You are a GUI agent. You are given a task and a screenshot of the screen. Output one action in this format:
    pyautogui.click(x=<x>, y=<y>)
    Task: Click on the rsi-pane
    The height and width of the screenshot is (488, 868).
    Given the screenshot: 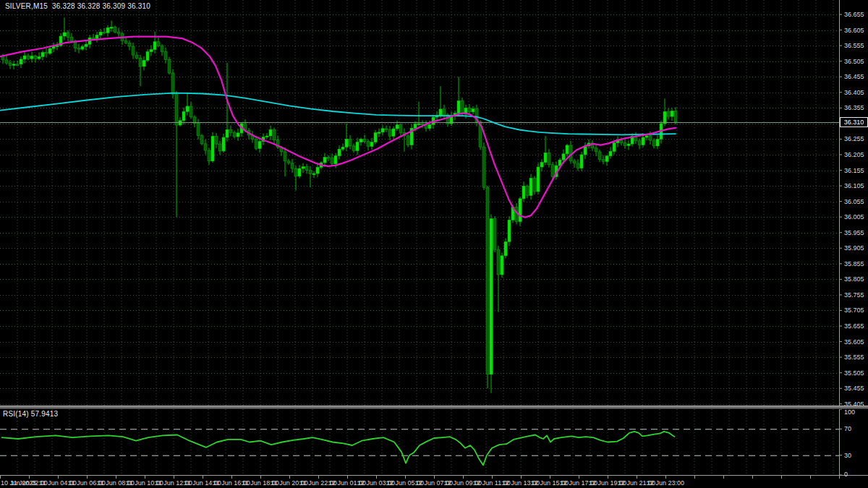 What is the action you would take?
    pyautogui.click(x=420, y=442)
    